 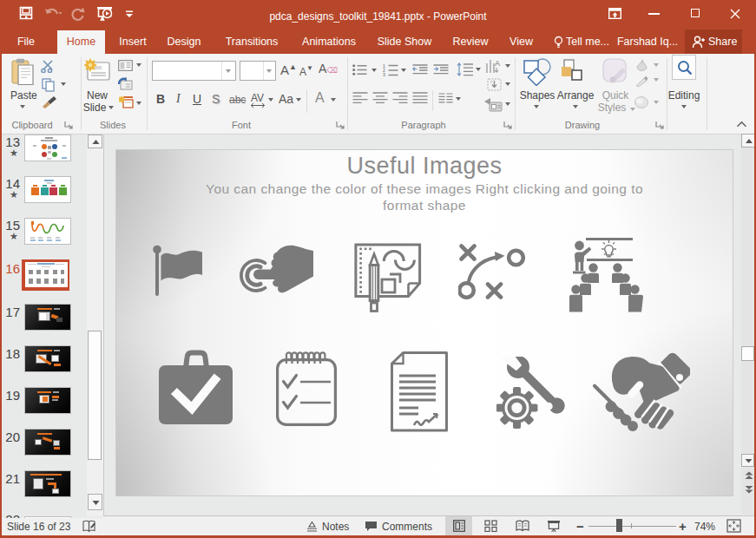 What do you see at coordinates (384, 75) in the screenshot?
I see `svg-text: 3` at bounding box center [384, 75].